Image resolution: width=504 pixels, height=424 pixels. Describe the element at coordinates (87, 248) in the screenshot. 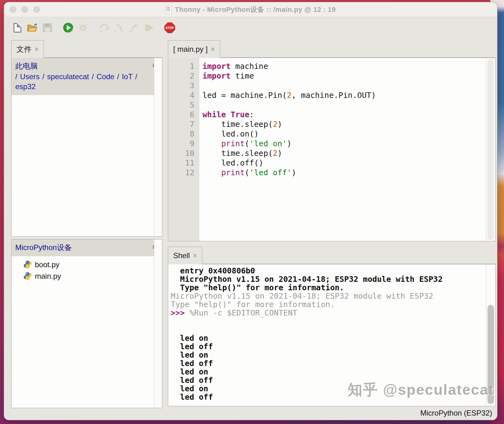

I see `device-pane-header: MicroPython设备 ≡` at that location.